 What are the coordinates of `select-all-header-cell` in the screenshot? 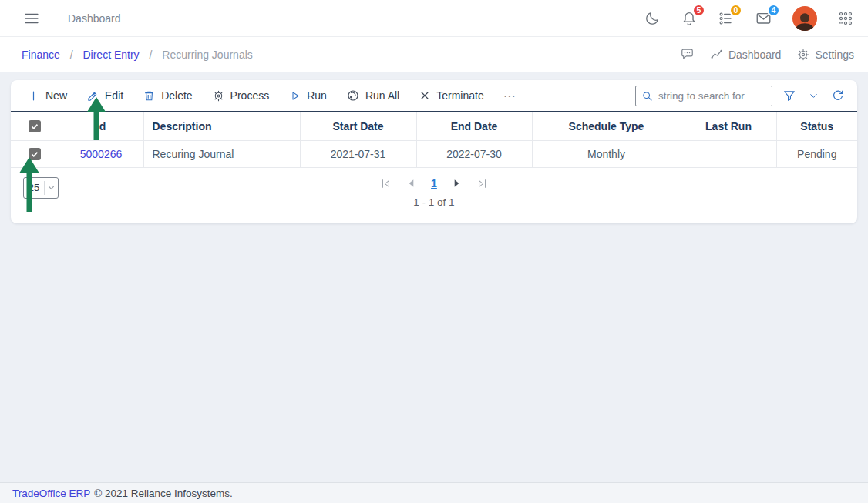 It's located at (35, 126).